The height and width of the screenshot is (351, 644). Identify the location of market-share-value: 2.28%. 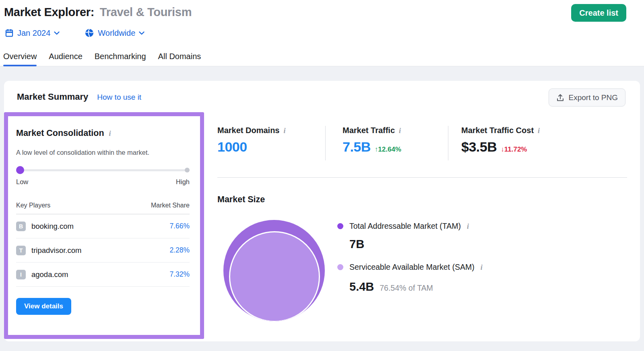
(180, 250).